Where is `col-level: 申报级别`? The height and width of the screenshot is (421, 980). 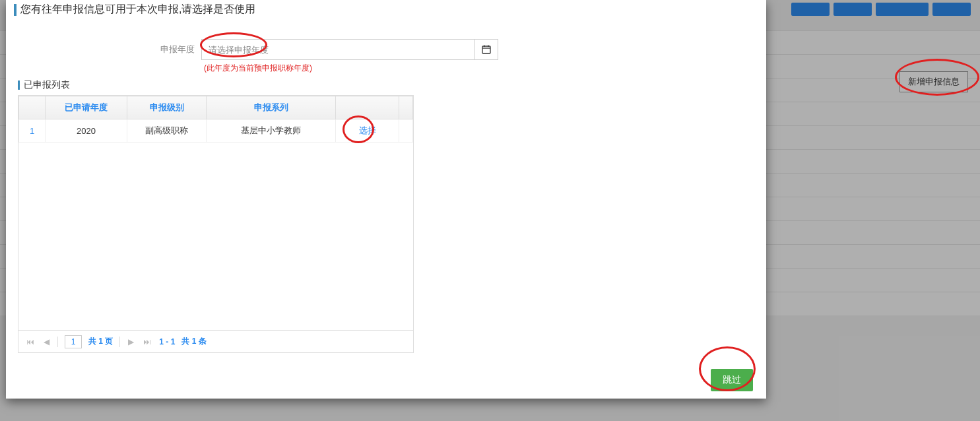 col-level: 申报级别 is located at coordinates (167, 108).